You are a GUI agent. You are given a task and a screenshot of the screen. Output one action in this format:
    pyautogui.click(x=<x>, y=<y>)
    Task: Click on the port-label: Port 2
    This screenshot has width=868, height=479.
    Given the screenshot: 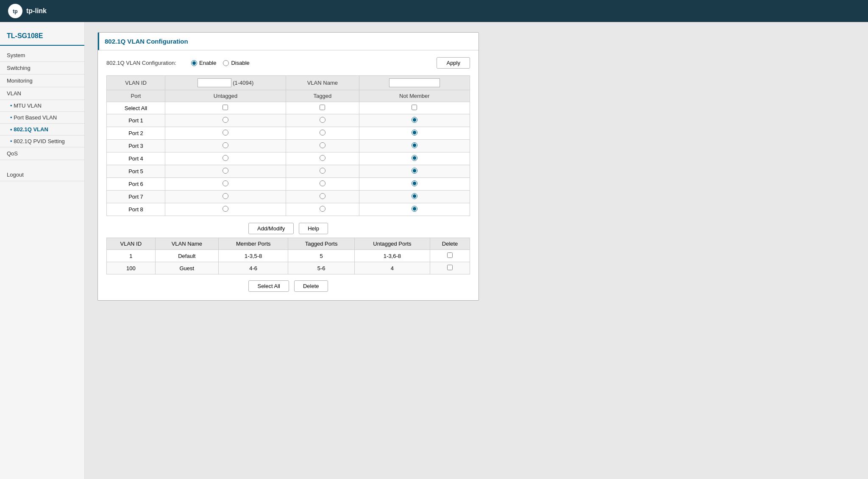 What is the action you would take?
    pyautogui.click(x=136, y=133)
    